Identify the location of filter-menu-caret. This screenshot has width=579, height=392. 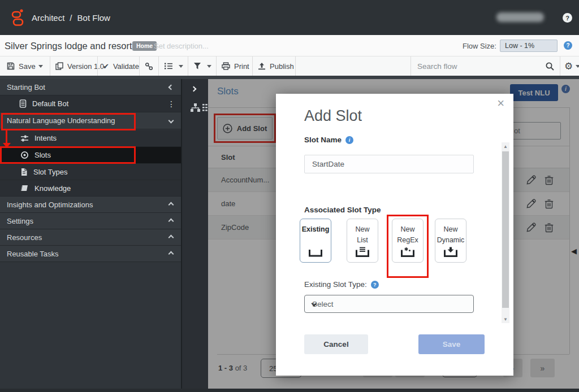
(209, 66).